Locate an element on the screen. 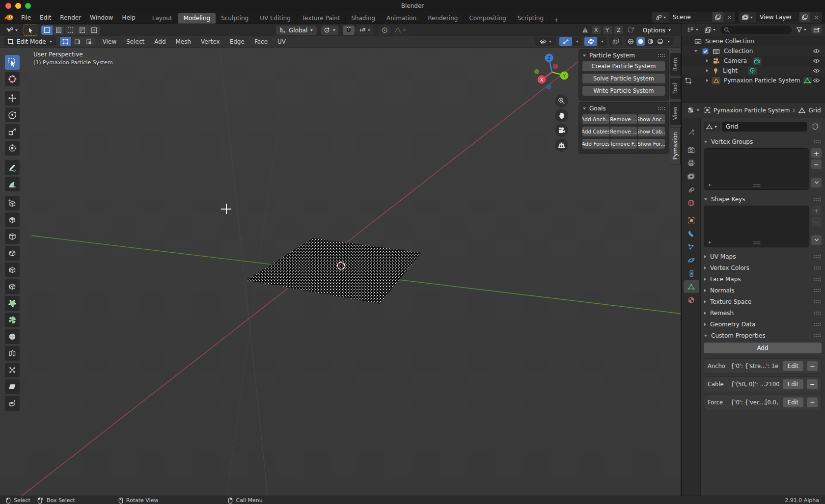 This screenshot has height=504, width=825. workspace-tab-layout: Layout is located at coordinates (163, 18).